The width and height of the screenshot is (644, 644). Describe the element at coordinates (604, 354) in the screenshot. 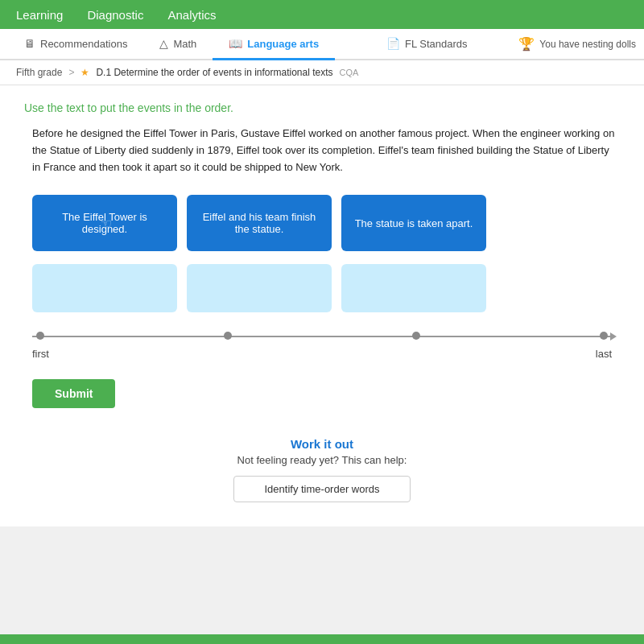

I see `timeline-last-label: last` at that location.